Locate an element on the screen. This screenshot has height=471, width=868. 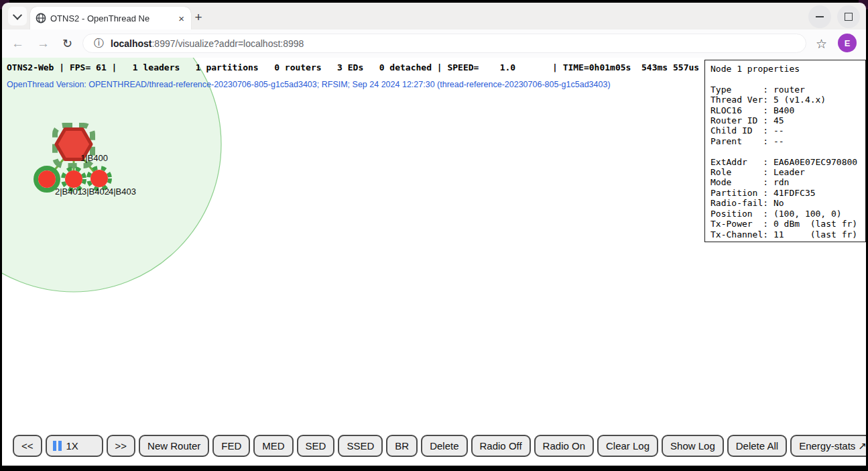
ssed-button: SSED is located at coordinates (361, 446).